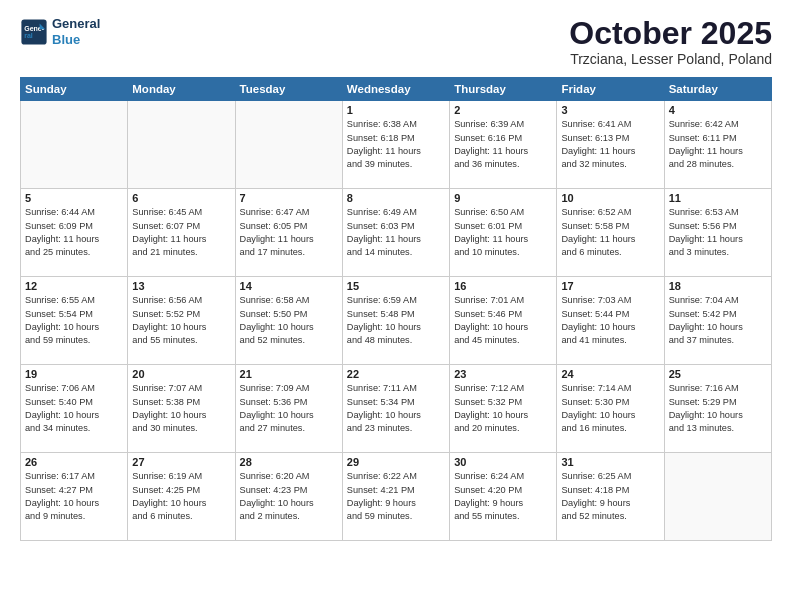 The height and width of the screenshot is (612, 792). I want to click on calendar-cell: 11Sunrise: 6:53 AM Sunset: 5:56 PM Dayli…, so click(718, 233).